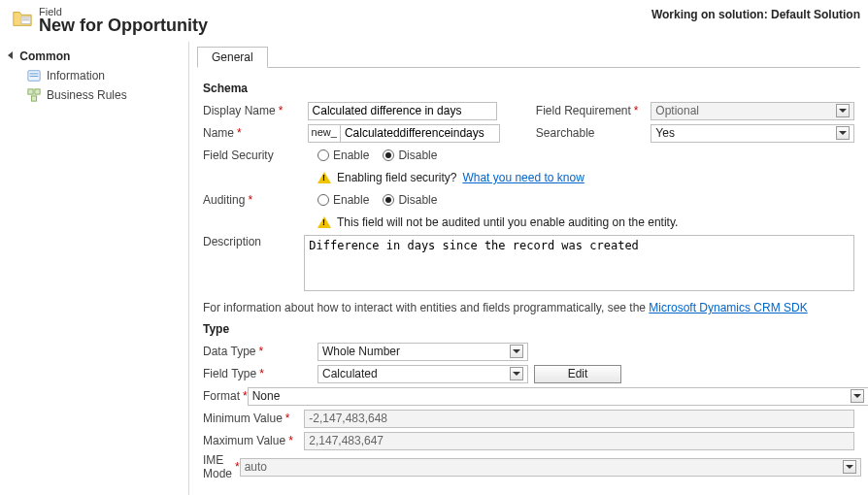 This screenshot has width=868, height=495. What do you see at coordinates (10, 55) in the screenshot?
I see `collapse-arrow-icon` at bounding box center [10, 55].